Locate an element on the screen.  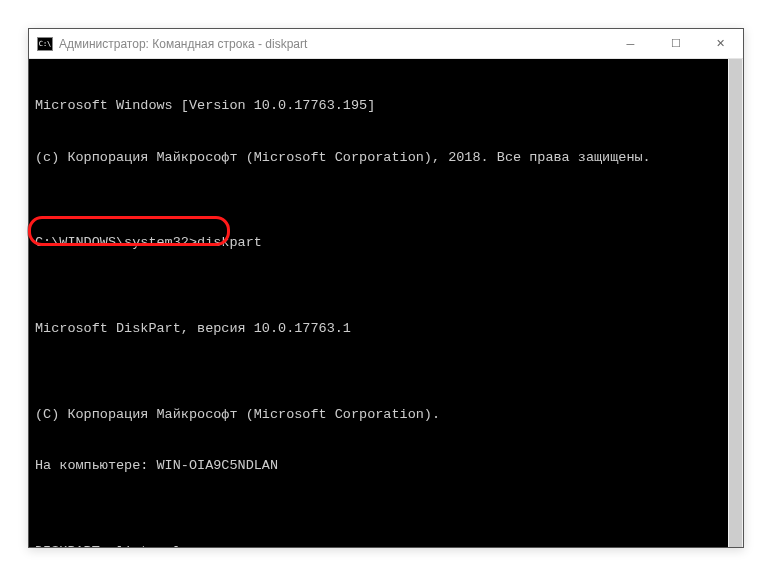
vertical-scrollbar is located at coordinates (736, 303).